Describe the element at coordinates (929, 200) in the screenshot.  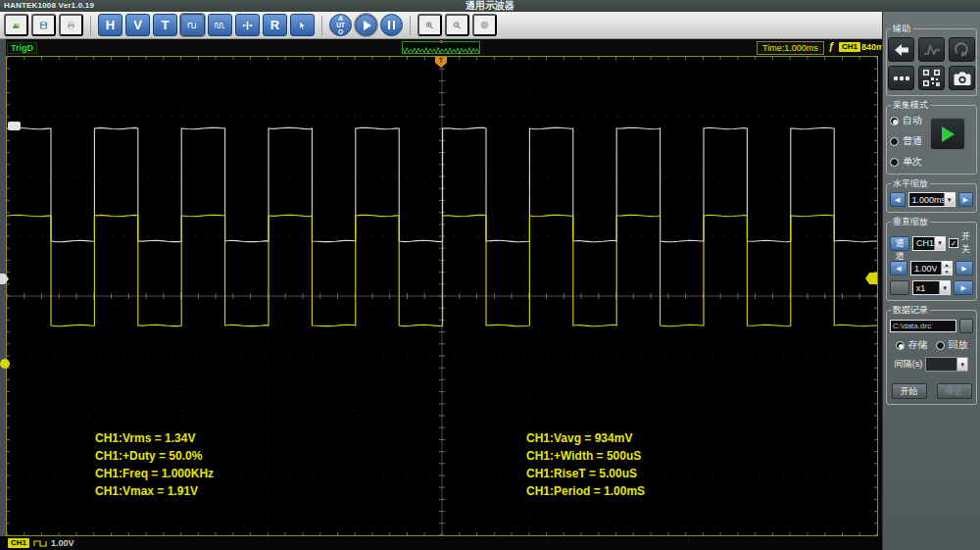
I see `timebase-value: 1.000ms` at that location.